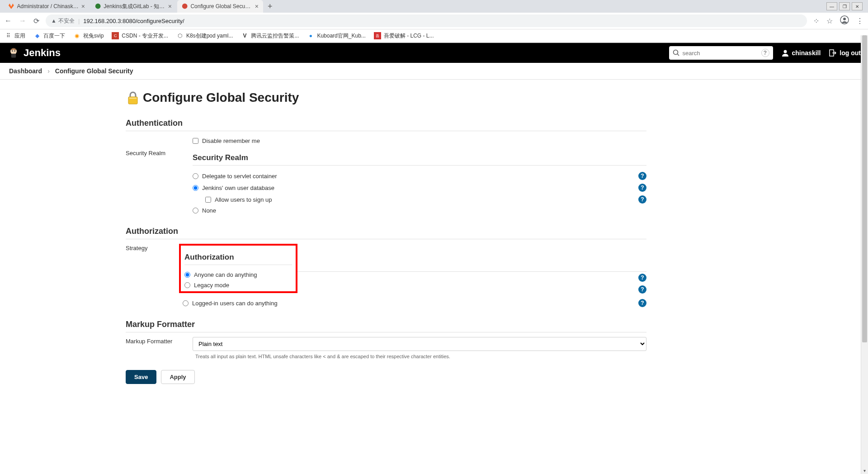  I want to click on bookmark-item: ◉祝兔svip, so click(89, 36).